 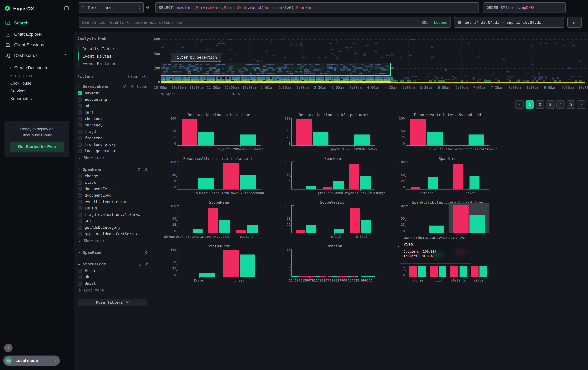 I want to click on filter-checkbox-row: accounting, so click(x=113, y=100).